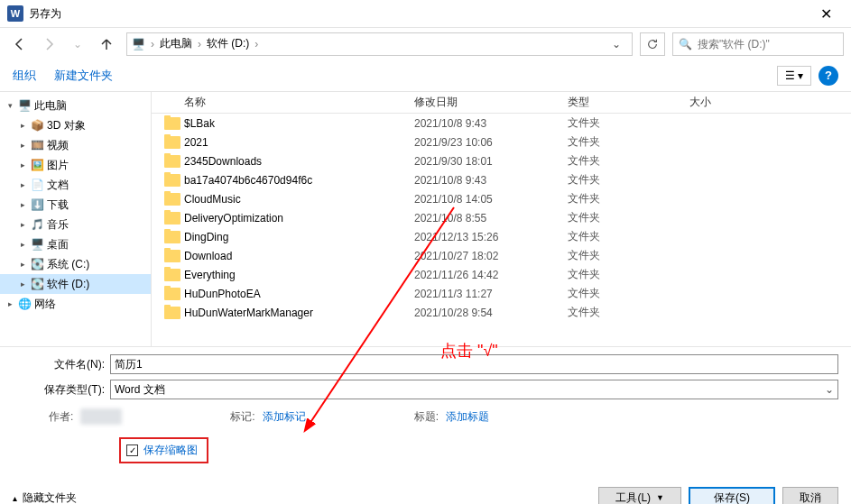 This screenshot has width=851, height=504. What do you see at coordinates (61, 364) in the screenshot?
I see `filename-label: 文件名(N):` at bounding box center [61, 364].